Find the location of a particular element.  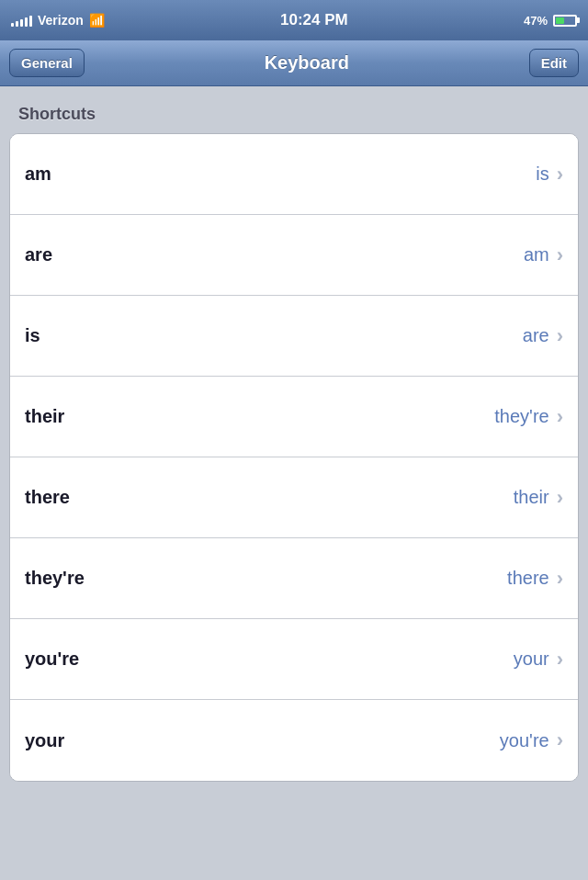

table-row: their they're › is located at coordinates (294, 417).